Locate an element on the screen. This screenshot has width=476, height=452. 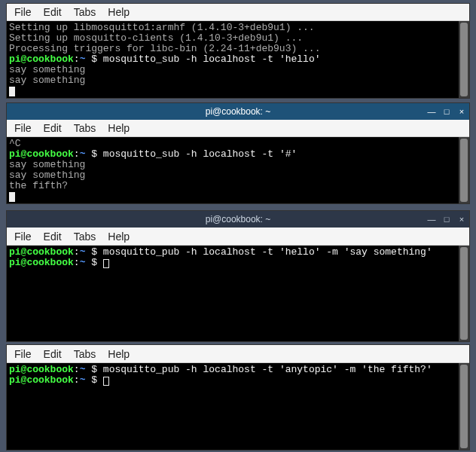
terminal-output: ^Cpi@cookbook:~ $ mosquitto_sub -h local… is located at coordinates (233, 170).